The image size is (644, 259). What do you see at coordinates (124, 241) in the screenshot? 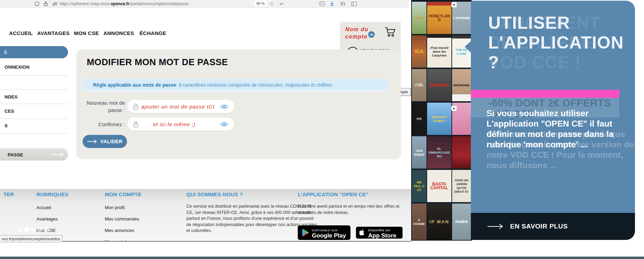
I see `footer-link-mot-de-passe: Mon mot de passe` at bounding box center [124, 241].